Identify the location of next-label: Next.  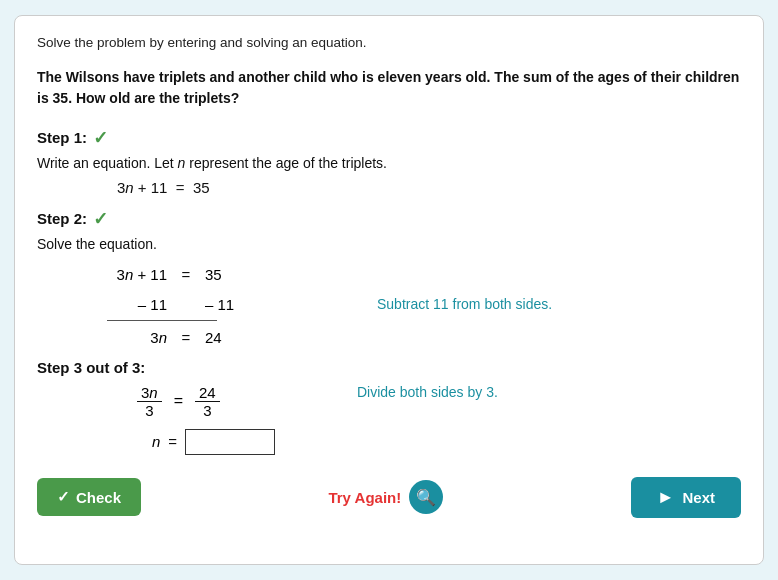
(698, 498).